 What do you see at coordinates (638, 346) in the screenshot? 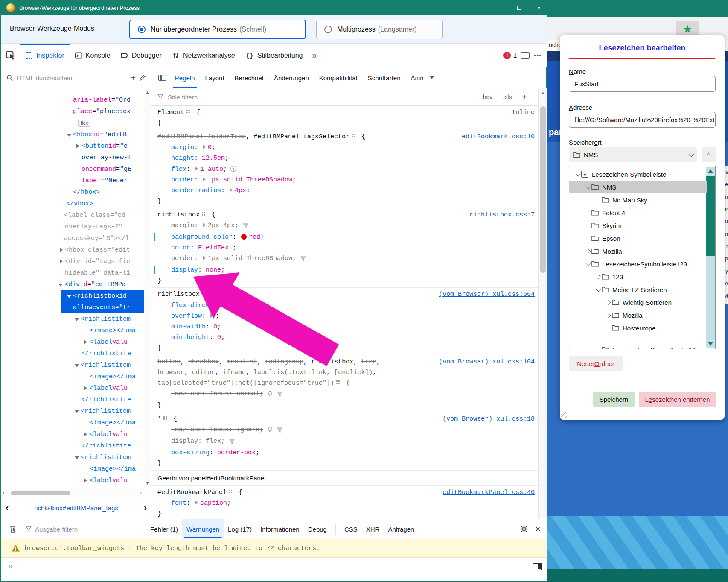
I see `tree-item-lesezeichen-symbolleiste-12: Lesezeichen-Symbolleiste 12` at bounding box center [638, 346].